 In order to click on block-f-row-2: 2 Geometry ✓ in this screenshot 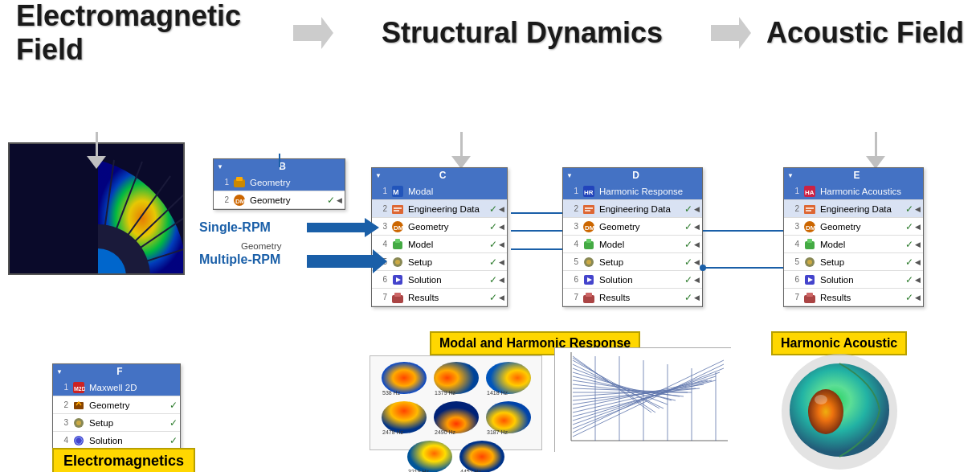, I will do `click(116, 405)`.